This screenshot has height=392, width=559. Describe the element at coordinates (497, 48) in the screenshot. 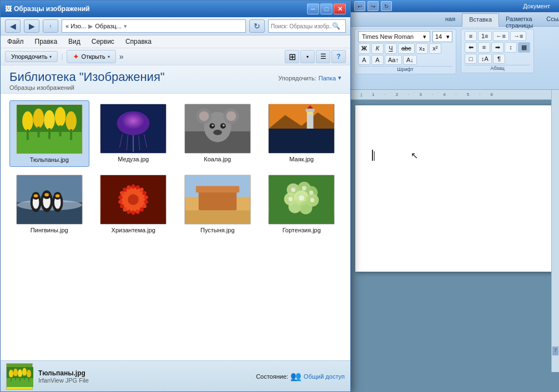

I see `align-right-button: ➡` at that location.